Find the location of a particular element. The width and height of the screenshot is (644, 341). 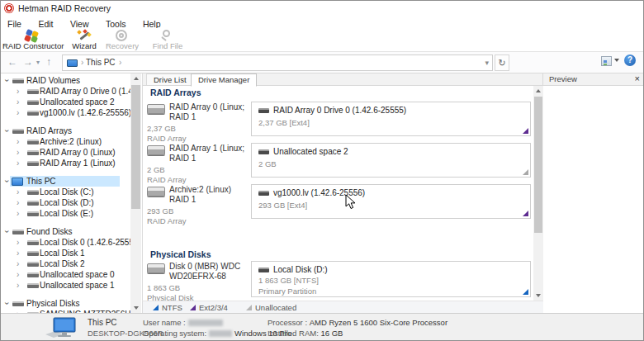

history-dropdown-icon: ▾ is located at coordinates (38, 63).